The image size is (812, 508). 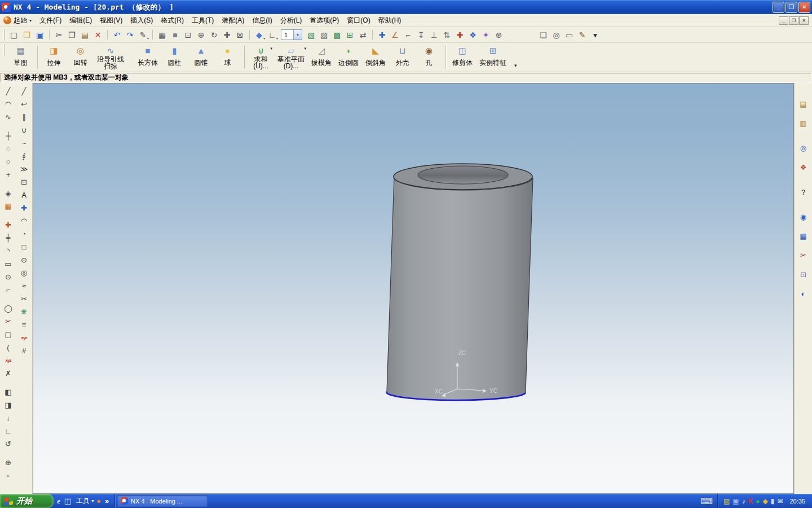 What do you see at coordinates (228, 58) in the screenshot?
I see `sphere-button: ● 球` at bounding box center [228, 58].